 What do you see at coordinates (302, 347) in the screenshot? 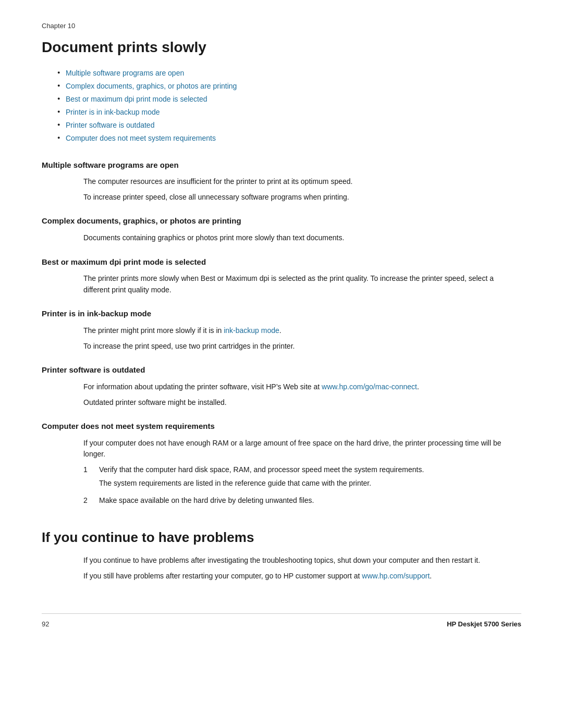
I see `section-paragraph: To increase the print speed, use two pri…` at bounding box center [302, 347].